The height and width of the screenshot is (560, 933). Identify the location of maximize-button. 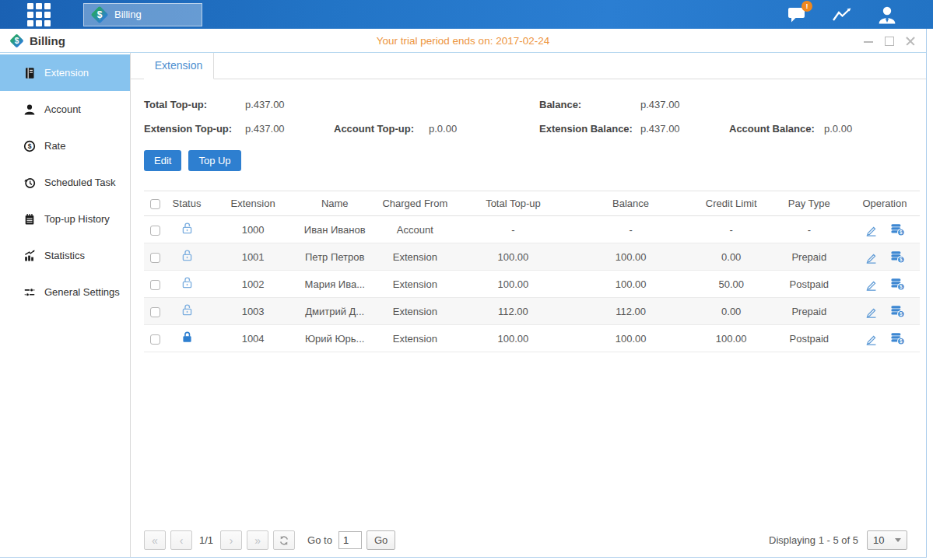
(889, 41).